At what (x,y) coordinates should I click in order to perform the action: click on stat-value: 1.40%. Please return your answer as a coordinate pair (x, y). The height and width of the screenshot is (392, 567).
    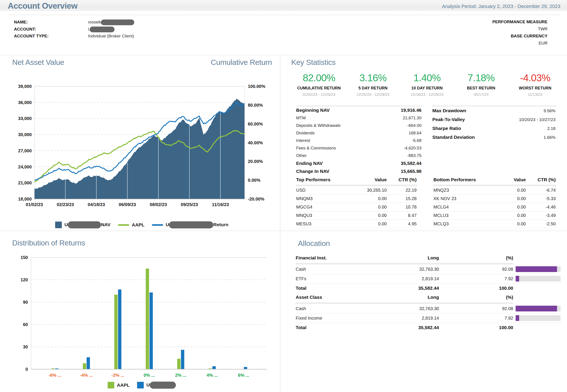
    Looking at the image, I should click on (427, 78).